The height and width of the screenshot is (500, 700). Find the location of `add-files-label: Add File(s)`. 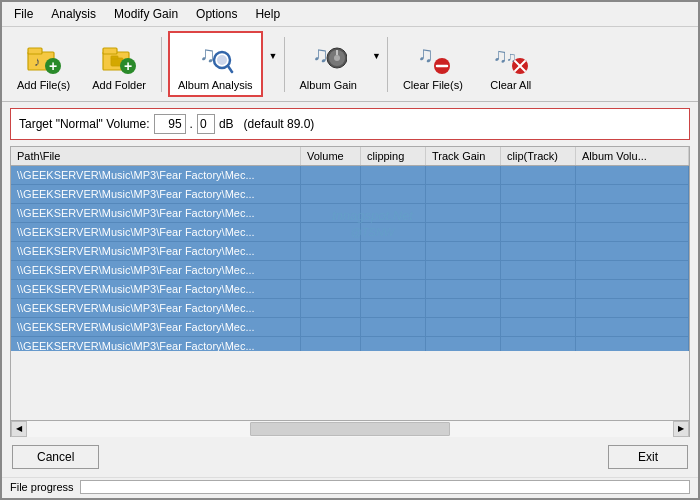

add-files-label: Add File(s) is located at coordinates (44, 85).